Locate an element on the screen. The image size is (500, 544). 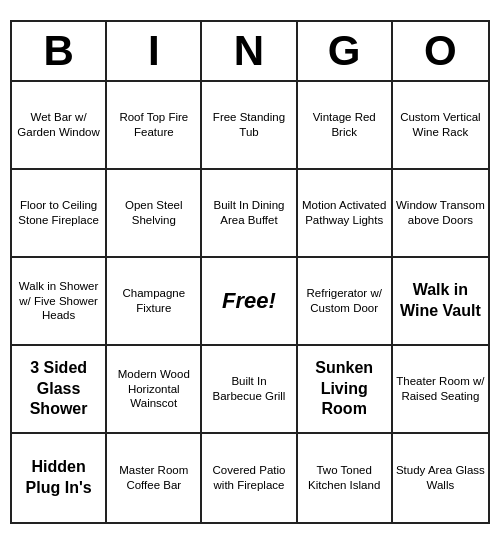
bingo-letter-g: G is located at coordinates (346, 51).